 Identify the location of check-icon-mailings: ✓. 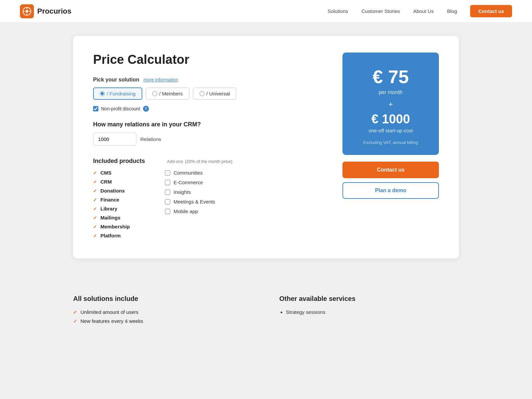
(95, 218).